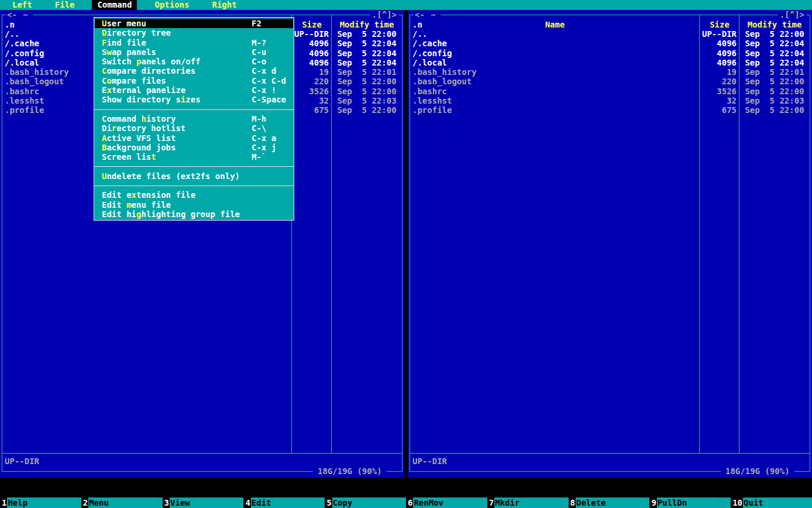 This screenshot has height=508, width=812. I want to click on menu-hotkey-letter: D, so click(104, 33).